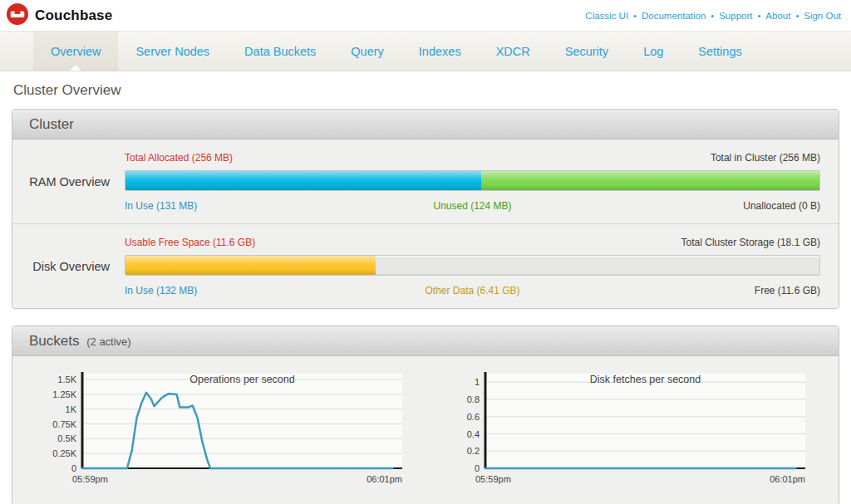 The height and width of the screenshot is (504, 851). What do you see at coordinates (472, 266) in the screenshot?
I see `disk-overview-main: Usable Free Space (11.6 GB) Total Cluste…` at bounding box center [472, 266].